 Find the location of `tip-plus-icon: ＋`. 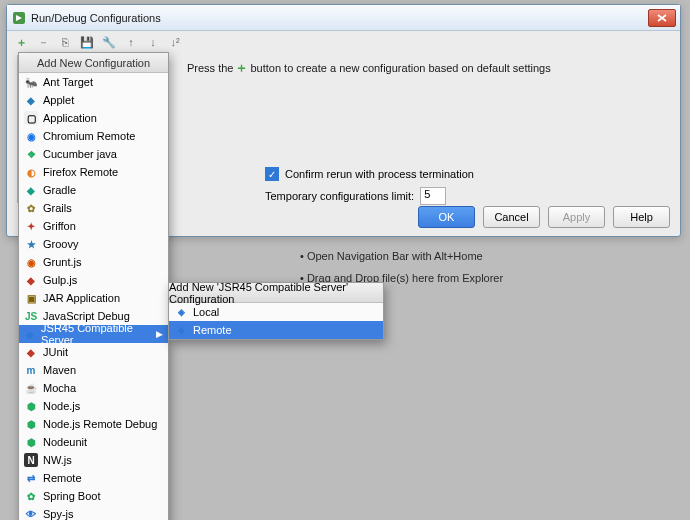

tip-plus-icon: ＋ is located at coordinates (242, 68).